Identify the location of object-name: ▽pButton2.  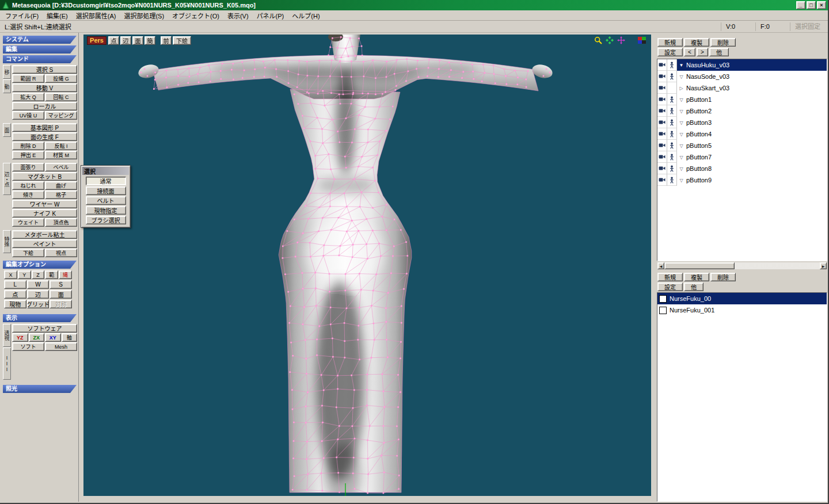
(752, 111).